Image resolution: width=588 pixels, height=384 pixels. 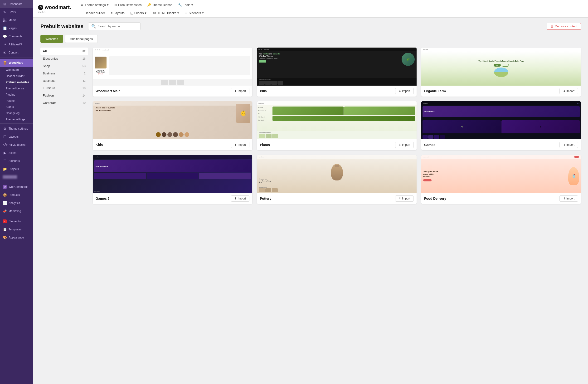 I want to click on sidebar-sub-patcher: Patcher, so click(x=17, y=101).